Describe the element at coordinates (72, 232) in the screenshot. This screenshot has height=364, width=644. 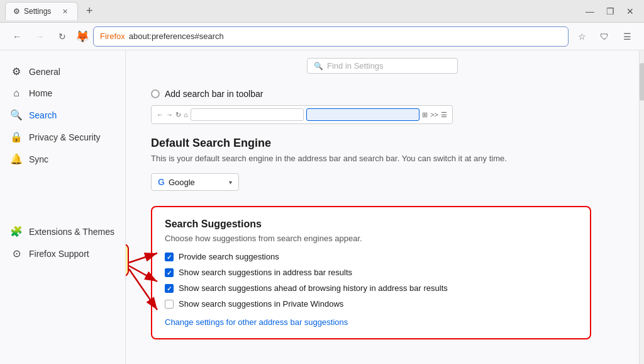
I see `sidebar-item-label: Extensions & Themes` at that location.